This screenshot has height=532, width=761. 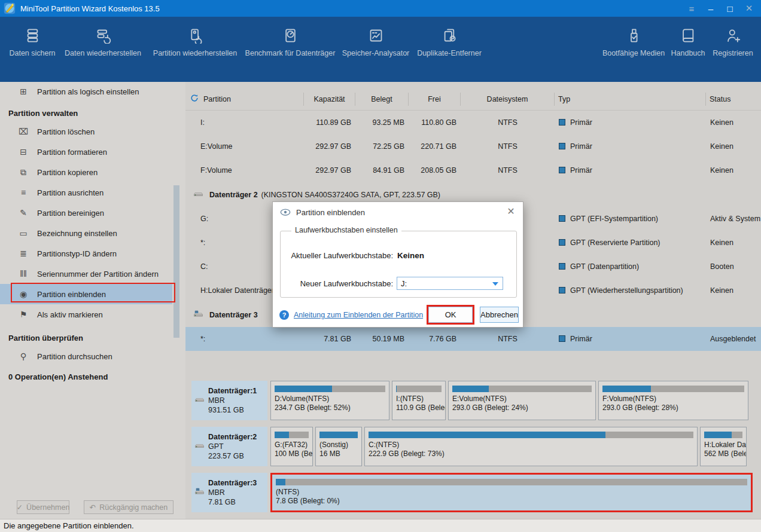 I want to click on diskmap-disk-info: Datenträger:1MBR931.51 GB, so click(x=230, y=400).